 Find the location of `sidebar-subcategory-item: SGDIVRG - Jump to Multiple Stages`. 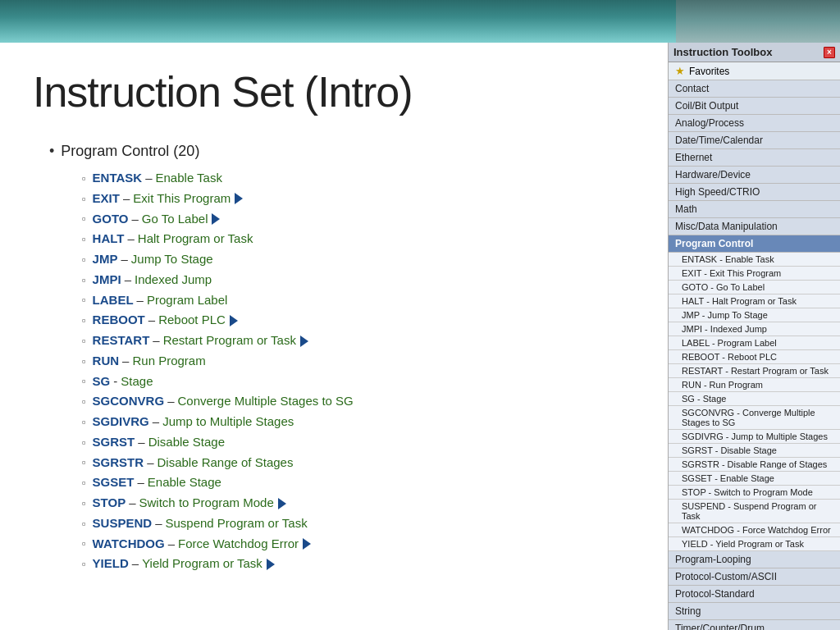

sidebar-subcategory-item: SGDIVRG - Jump to Multiple Stages is located at coordinates (755, 436).